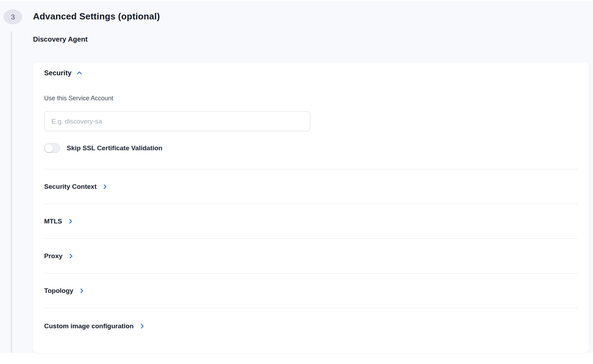 The width and height of the screenshot is (593, 364). I want to click on section-label: Security Context, so click(70, 187).